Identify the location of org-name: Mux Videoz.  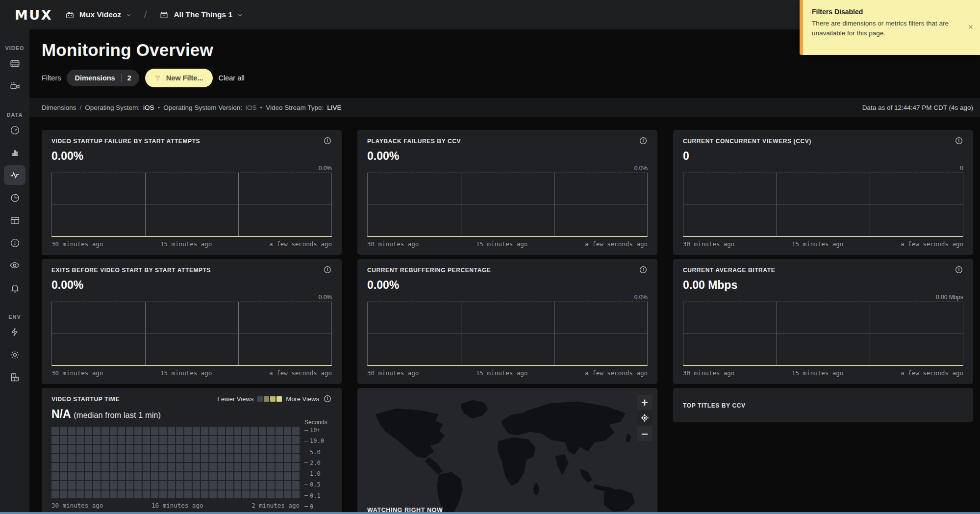
(100, 15).